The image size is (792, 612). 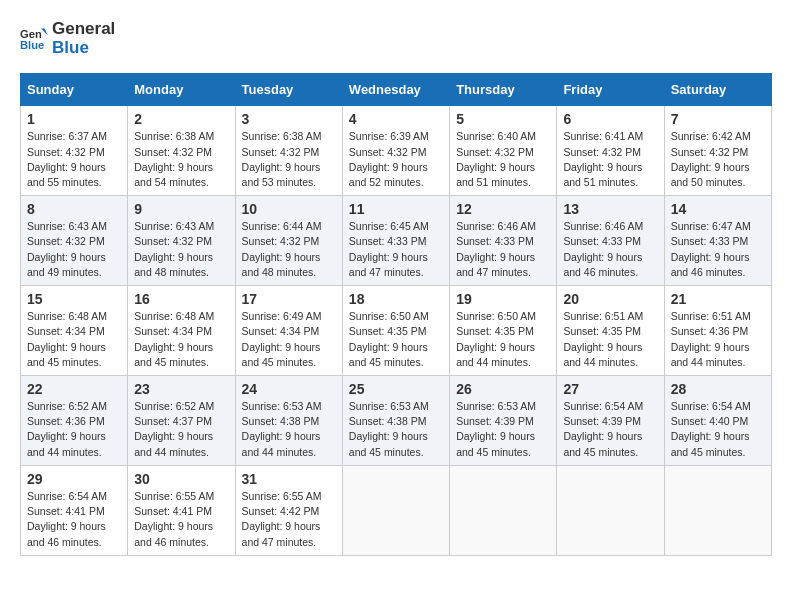 I want to click on calendar-cell: 7 Sunrise: 6:42 AM Sunset: 4:32 PM Dayli…, so click(x=718, y=151).